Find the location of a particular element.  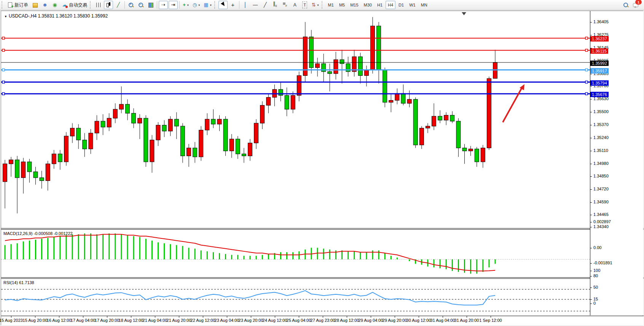

time-label: 17 Aug 04:00 is located at coordinates (83, 320).